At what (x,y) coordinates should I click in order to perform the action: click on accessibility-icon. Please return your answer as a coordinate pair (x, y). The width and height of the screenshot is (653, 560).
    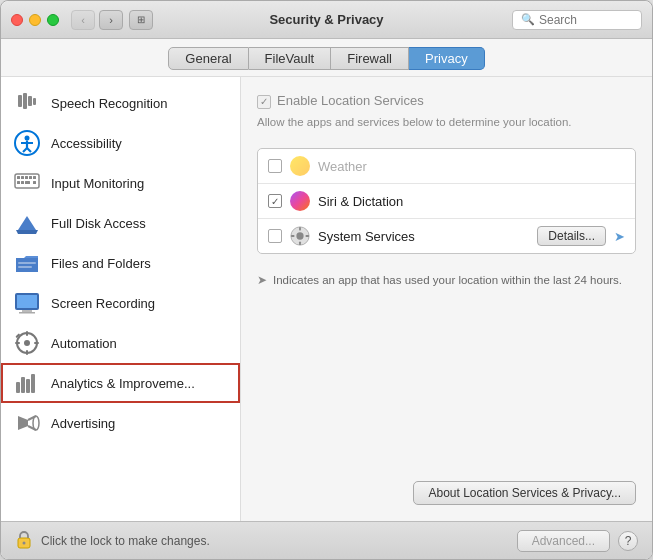
    Looking at the image, I should click on (27, 143).